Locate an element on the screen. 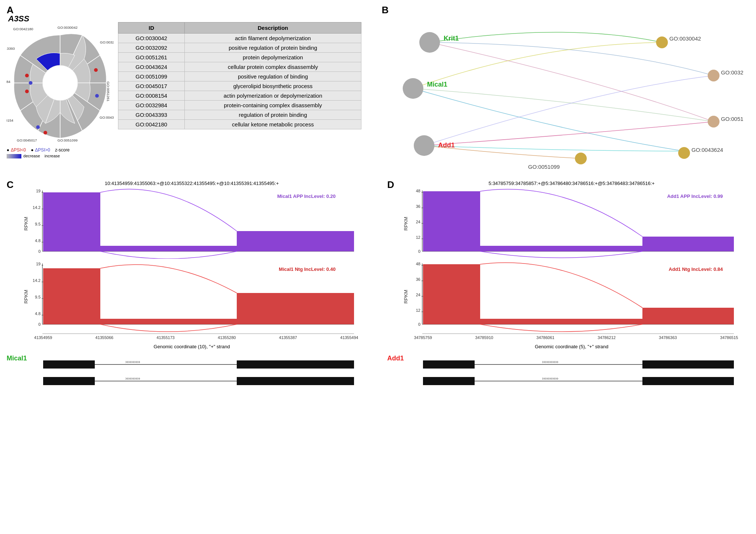 The image size is (756, 534). svg-text: Add1 Ntg IncLevel: 0.84 is located at coordinates (696, 269).